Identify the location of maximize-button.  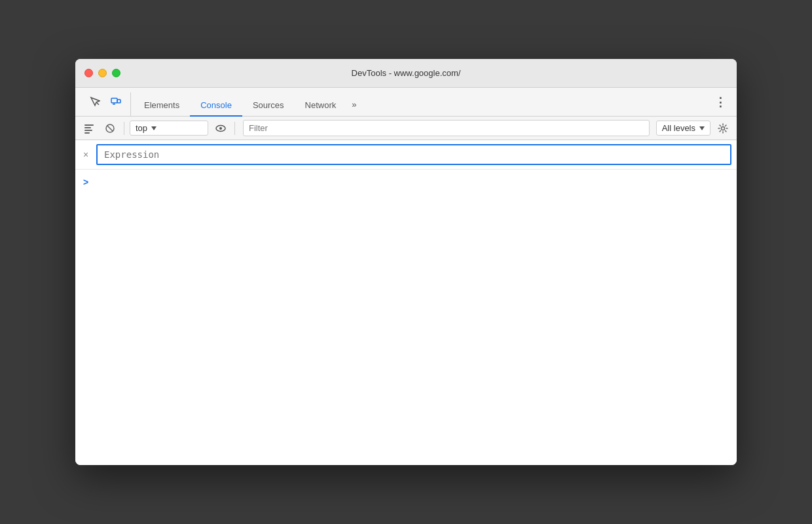
(117, 73).